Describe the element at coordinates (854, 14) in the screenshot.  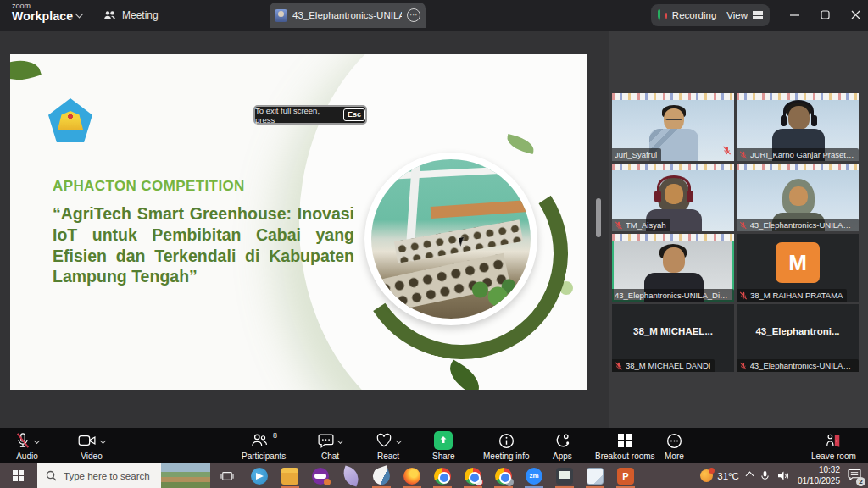
I see `close-button` at that location.